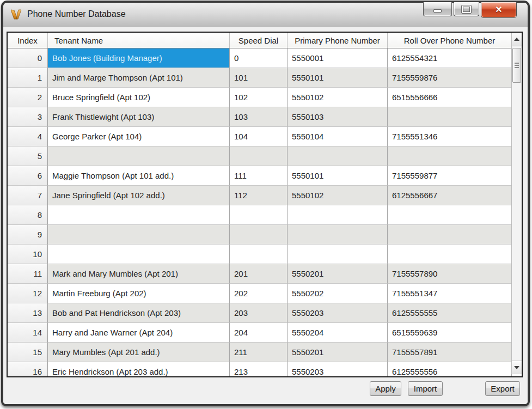 This screenshot has height=409, width=532. What do you see at coordinates (338, 58) in the screenshot?
I see `primary-phone-cell: 5550001` at bounding box center [338, 58].